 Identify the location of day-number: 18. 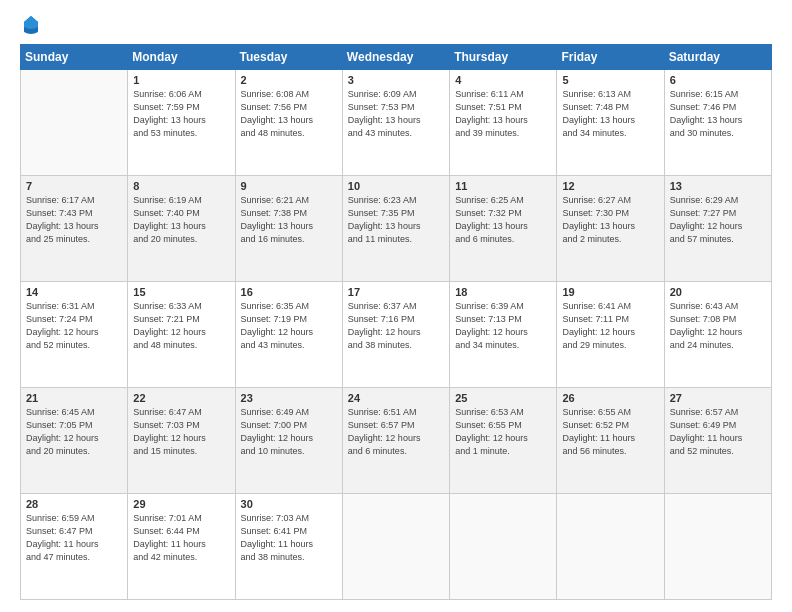
(503, 292).